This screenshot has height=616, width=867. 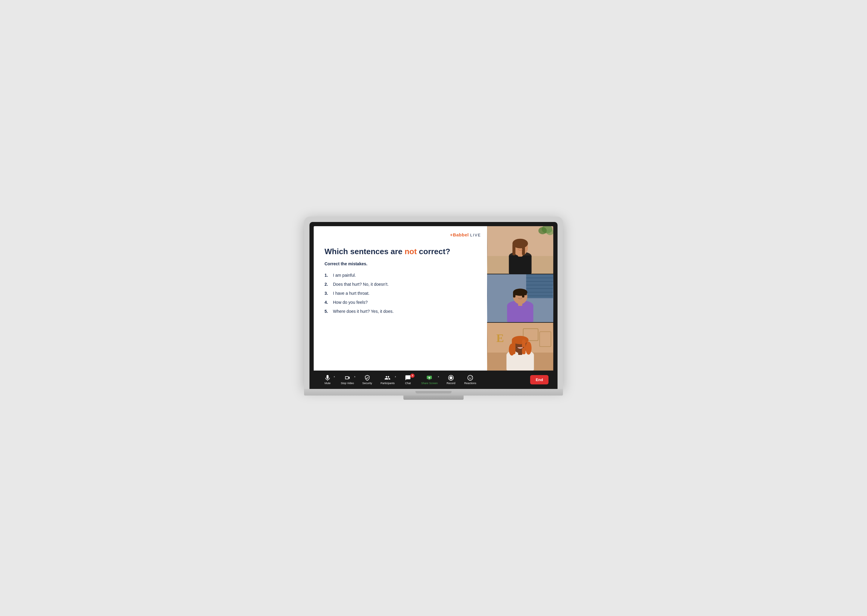 What do you see at coordinates (500, 338) in the screenshot?
I see `svg-text: E` at bounding box center [500, 338].